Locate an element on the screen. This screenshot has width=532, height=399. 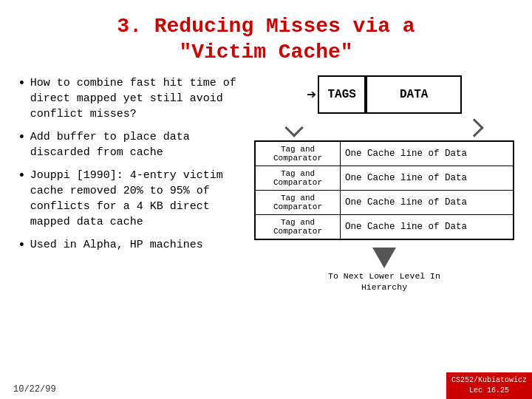
course-line2: Lec 16.25 is located at coordinates (489, 391).